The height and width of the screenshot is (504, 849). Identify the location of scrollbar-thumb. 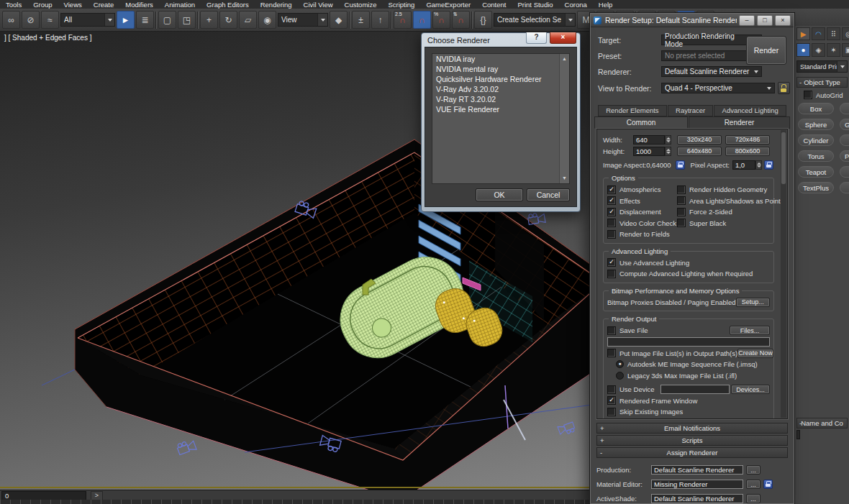
(784, 158).